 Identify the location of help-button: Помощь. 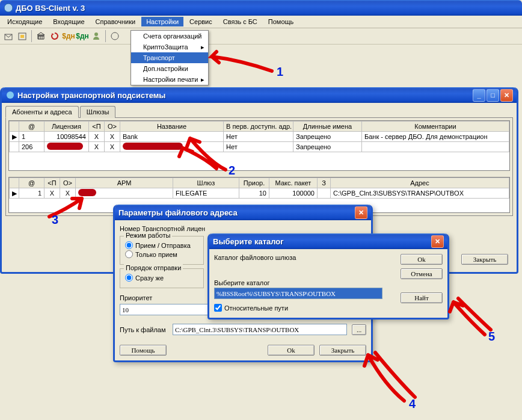
(143, 350).